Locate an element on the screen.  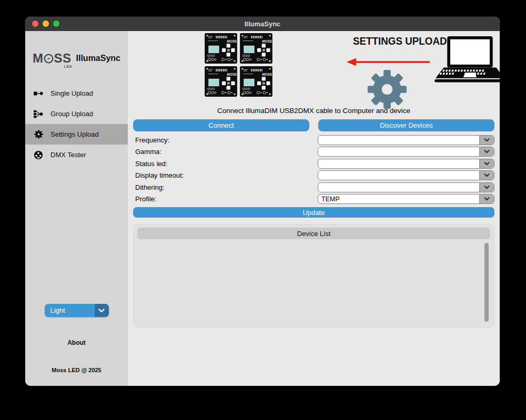
gamma-select is located at coordinates (406, 151).